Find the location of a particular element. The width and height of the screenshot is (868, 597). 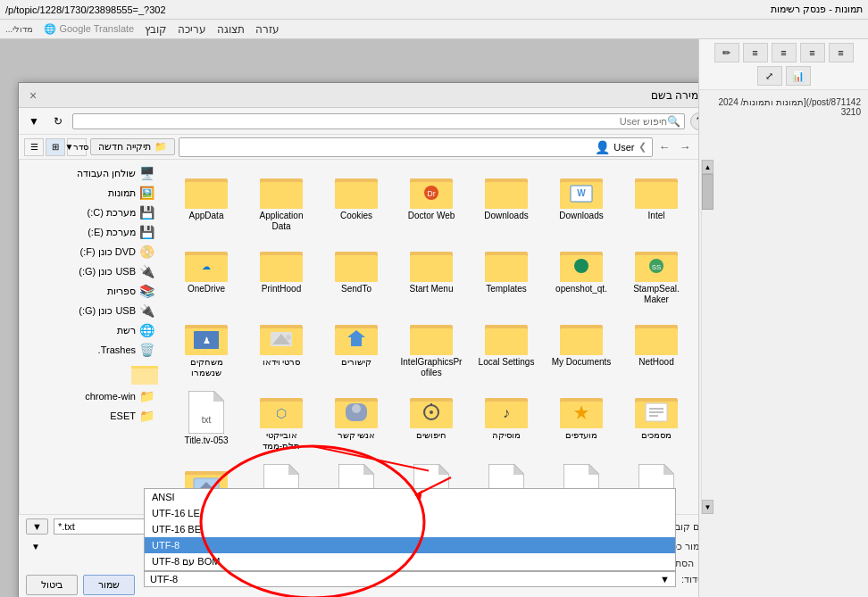

file-item: IntelGraphicsProfiles is located at coordinates (431, 348).